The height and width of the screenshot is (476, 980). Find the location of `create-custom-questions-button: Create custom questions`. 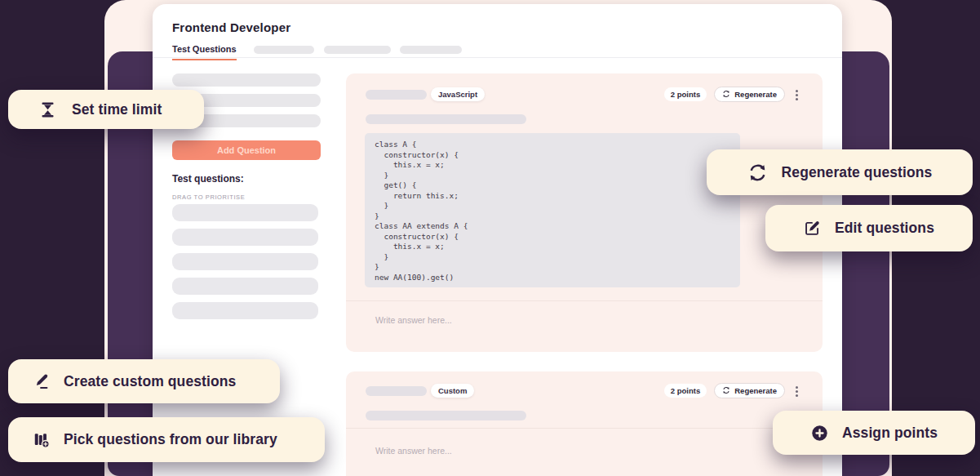

create-custom-questions-button: Create custom questions is located at coordinates (144, 381).